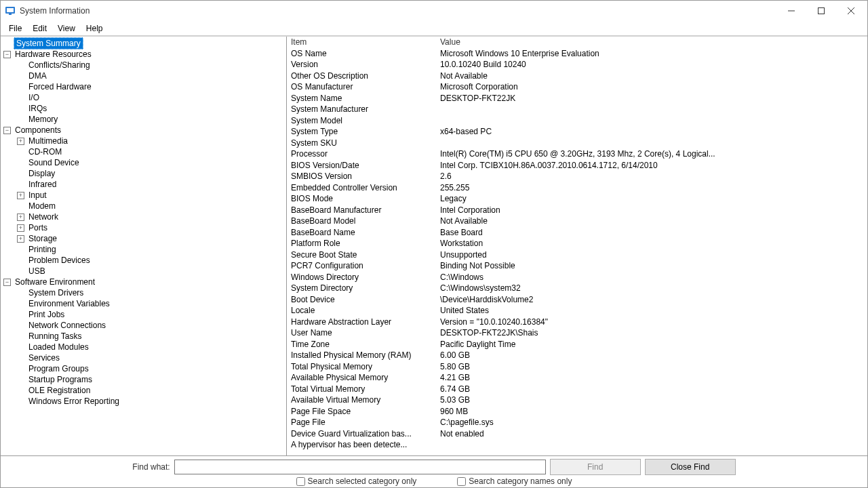 The width and height of the screenshot is (868, 488). What do you see at coordinates (577, 344) in the screenshot?
I see `detail-row: Time ZonePacific Daylight Time` at bounding box center [577, 344].